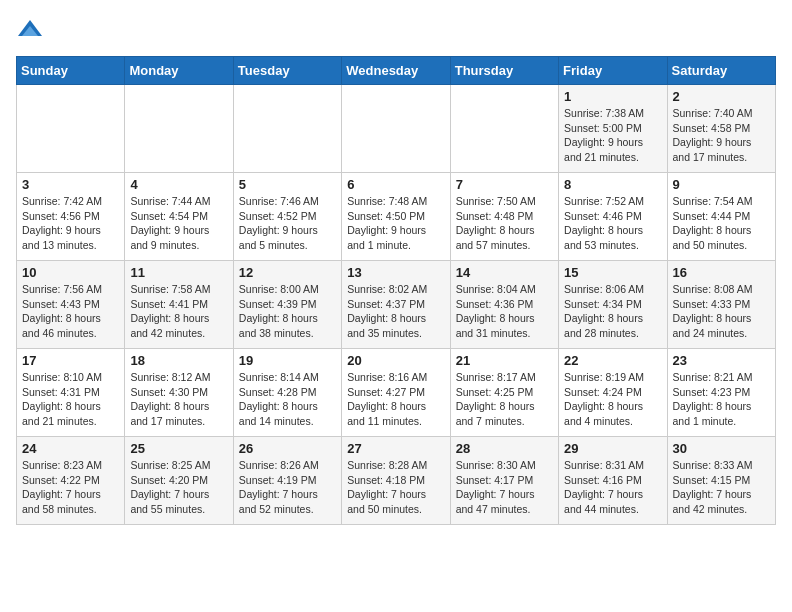  What do you see at coordinates (722, 400) in the screenshot?
I see `day-info: Sunrise: 8:21 AM Sunset: 4:23 PM Dayligh…` at bounding box center [722, 400].